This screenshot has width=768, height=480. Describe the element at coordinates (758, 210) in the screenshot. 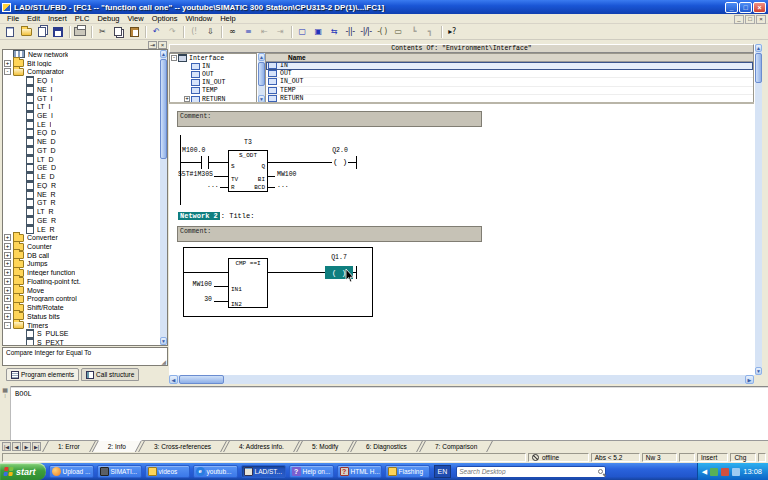

I see `editor-vscrollbar: ▲ ▼` at that location.